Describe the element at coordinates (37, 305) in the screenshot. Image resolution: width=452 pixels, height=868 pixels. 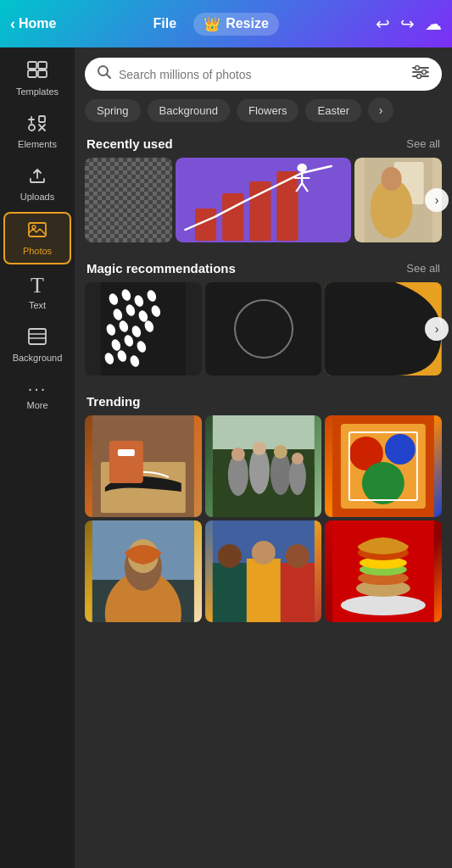
I see `text-label: Text` at that location.